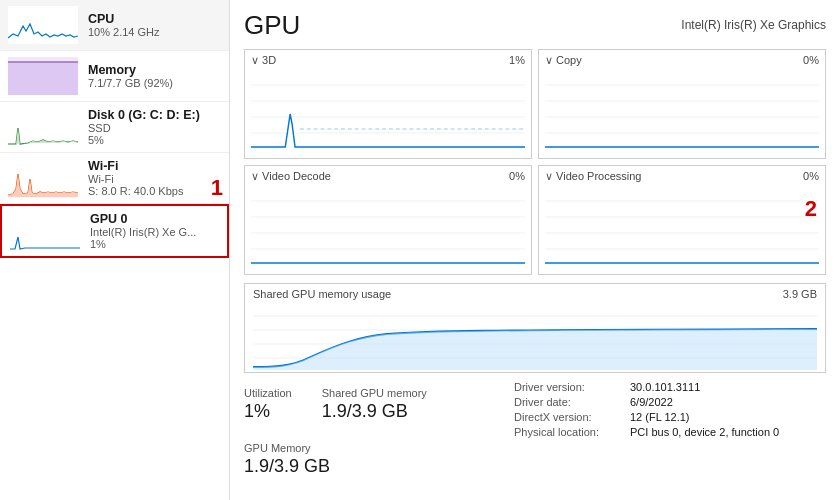  Describe the element at coordinates (268, 412) in the screenshot. I see `utilization-value: 1%` at that location.